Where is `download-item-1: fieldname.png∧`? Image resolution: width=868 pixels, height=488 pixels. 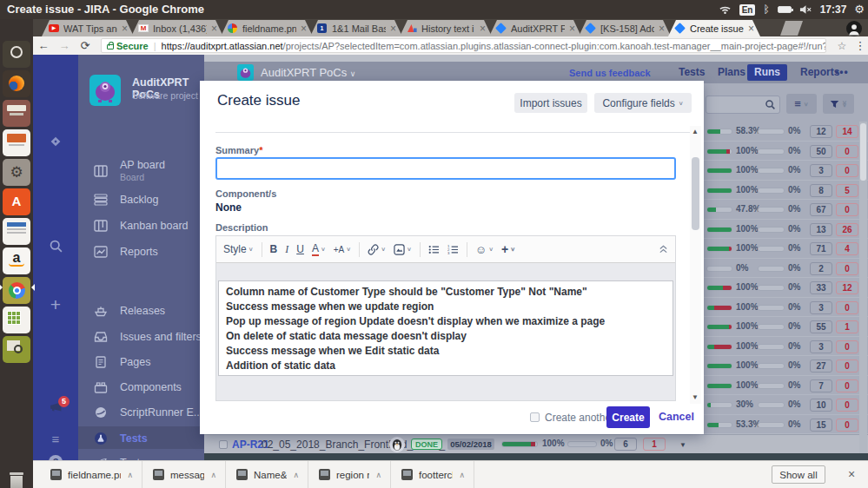 download-item-1: fieldname.png∧ is located at coordinates (91, 474).